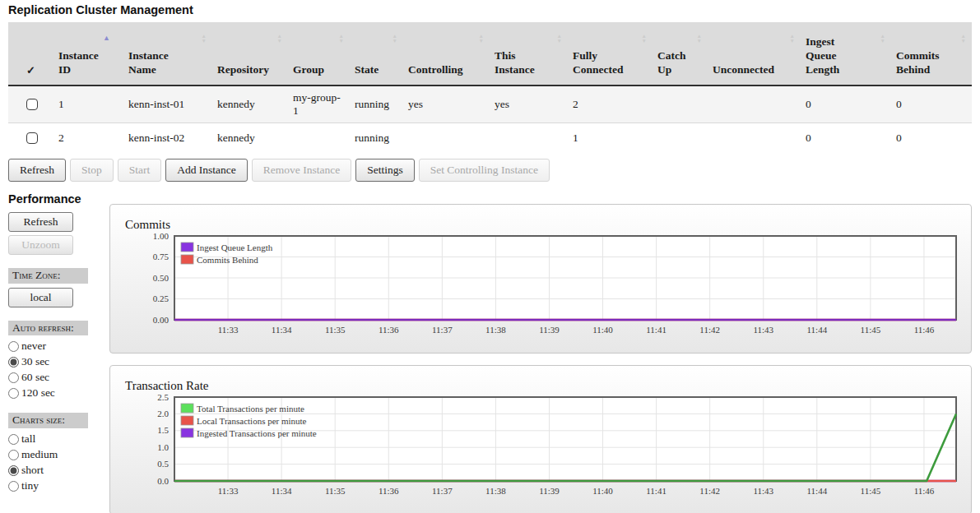  Describe the element at coordinates (550, 330) in the screenshot. I see `x-tick-label: 11:39` at that location.